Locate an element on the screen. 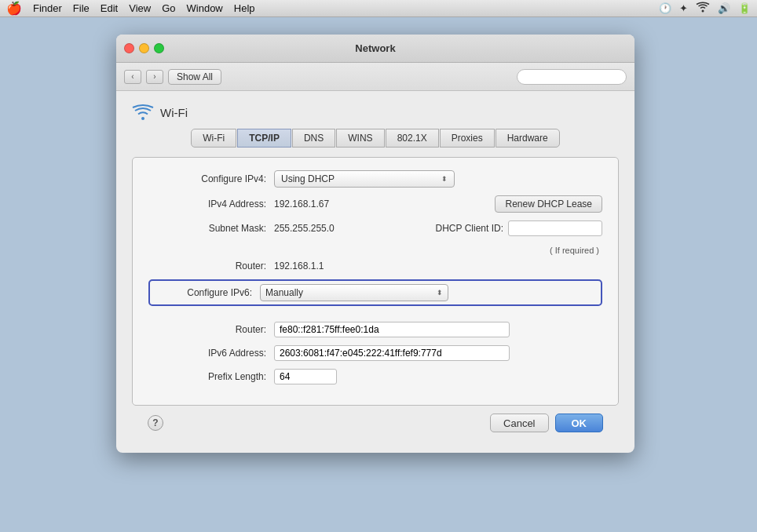 The width and height of the screenshot is (757, 532). volume-icon: 🔊 is located at coordinates (724, 8).